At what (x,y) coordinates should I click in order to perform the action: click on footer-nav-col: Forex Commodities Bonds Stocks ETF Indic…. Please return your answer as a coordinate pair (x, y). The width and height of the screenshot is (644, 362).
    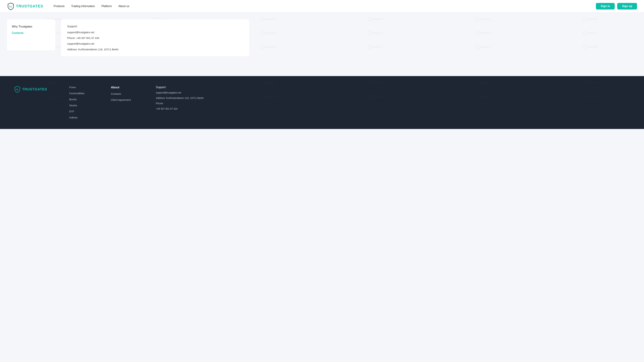
    Looking at the image, I should click on (83, 104).